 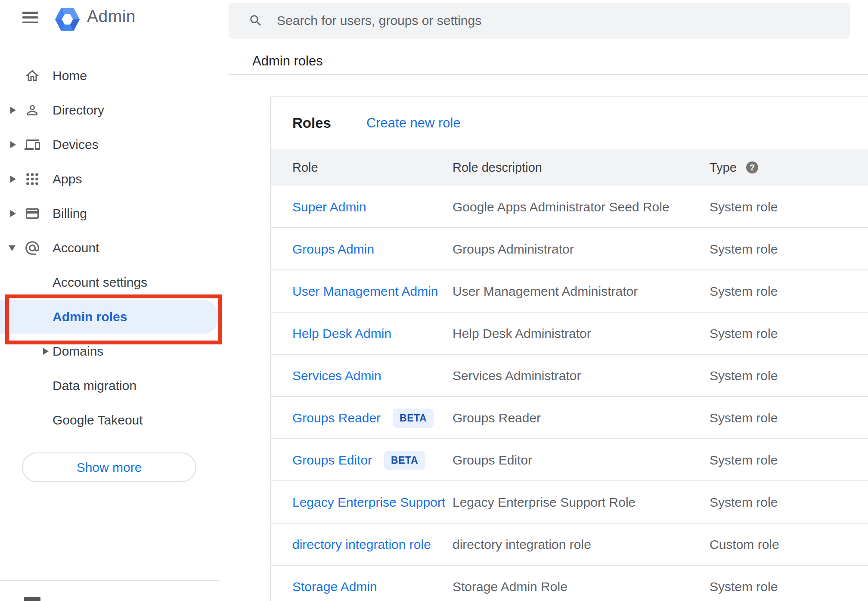 What do you see at coordinates (114, 282) in the screenshot?
I see `sidebar-item-account-settings: Account settings` at bounding box center [114, 282].